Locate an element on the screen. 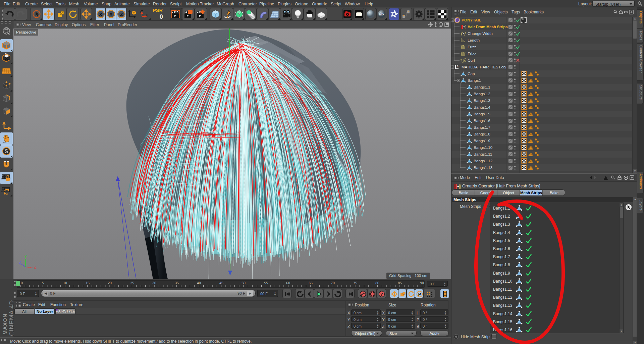  svg-text: Curl is located at coordinates (471, 60).